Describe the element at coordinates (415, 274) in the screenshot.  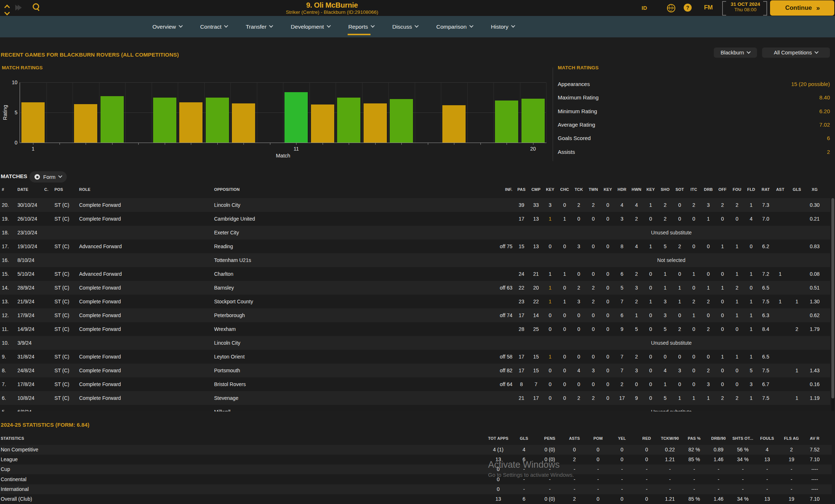
I see `match-row-15: 15.5/10/24ST (C)Advanced ForwardCharlton…` at that location.